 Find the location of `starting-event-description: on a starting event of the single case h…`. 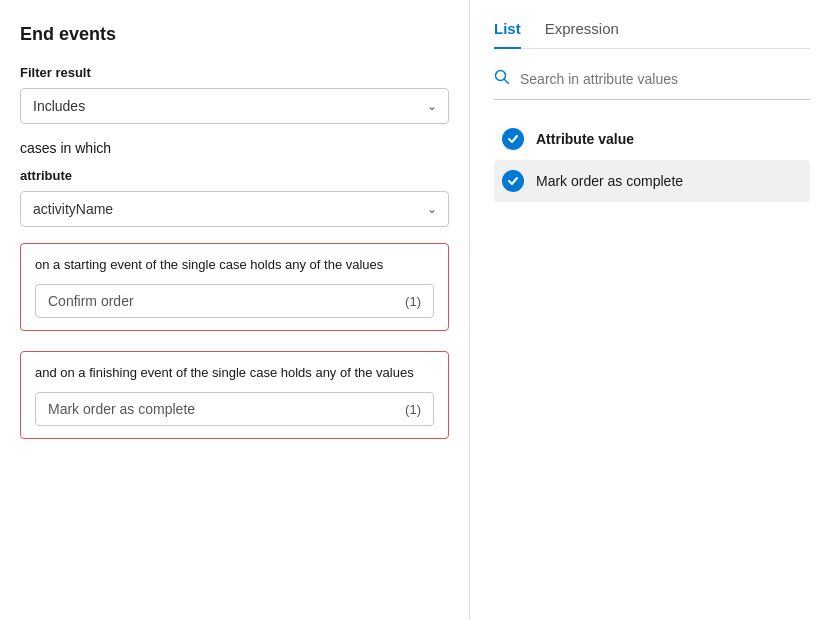

starting-event-description: on a starting event of the single case h… is located at coordinates (234, 265).